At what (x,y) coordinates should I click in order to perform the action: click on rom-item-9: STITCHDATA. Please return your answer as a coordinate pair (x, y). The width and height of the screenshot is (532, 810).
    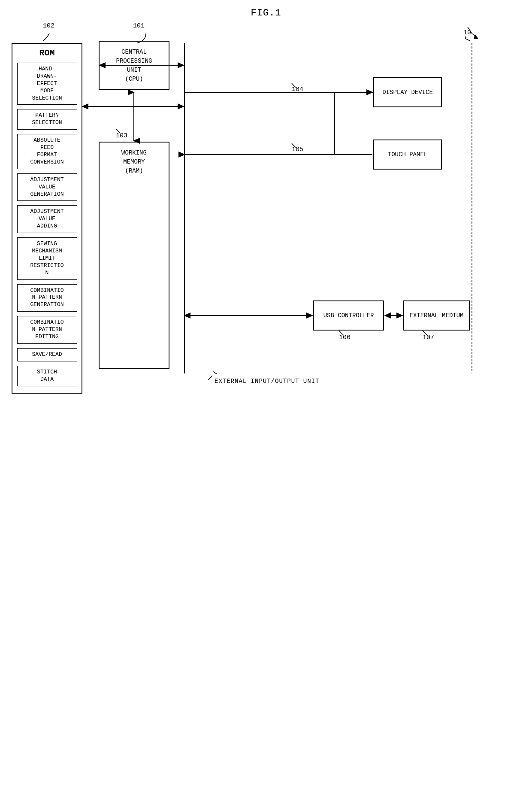
    Looking at the image, I should click on (47, 376).